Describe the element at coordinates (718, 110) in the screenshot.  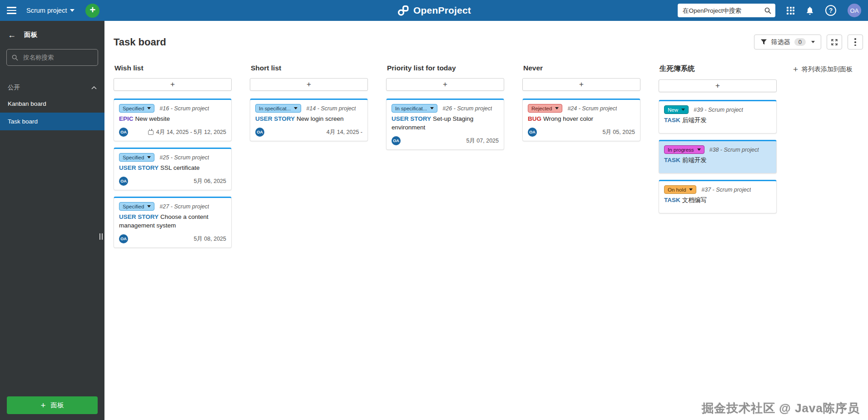
I see `card-top-row: New#39 - Scrum project` at that location.